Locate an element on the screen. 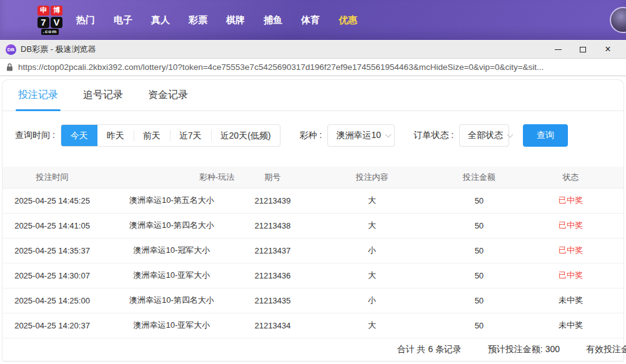  close-button: × is located at coordinates (608, 50).